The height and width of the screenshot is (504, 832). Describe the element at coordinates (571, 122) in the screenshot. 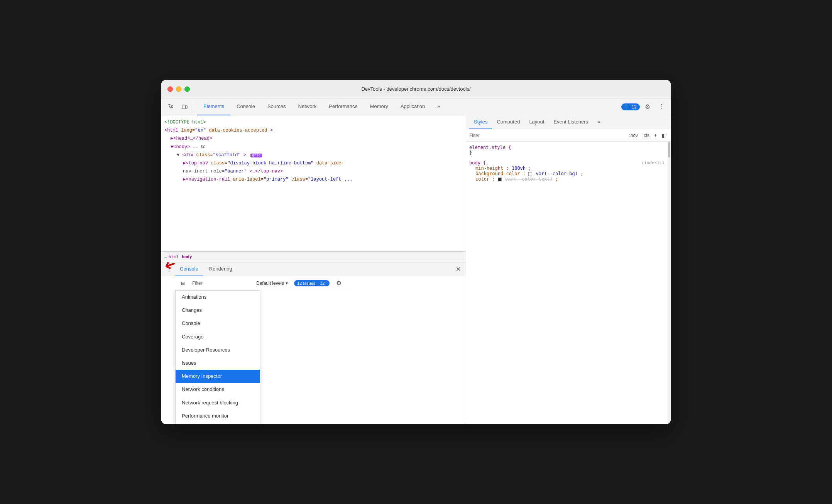

I see `styles-tab-event-listeners: Event Listeners` at that location.